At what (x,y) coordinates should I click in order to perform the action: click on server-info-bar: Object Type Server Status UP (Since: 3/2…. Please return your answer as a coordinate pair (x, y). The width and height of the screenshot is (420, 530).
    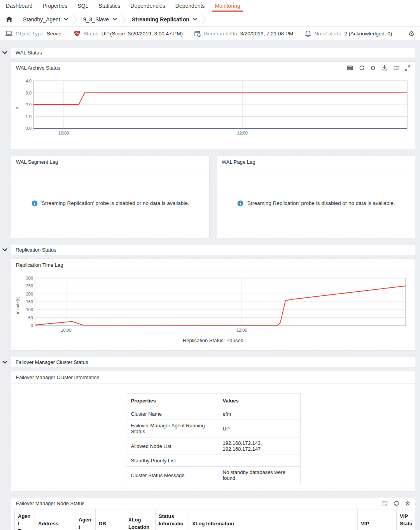
    Looking at the image, I should click on (210, 34).